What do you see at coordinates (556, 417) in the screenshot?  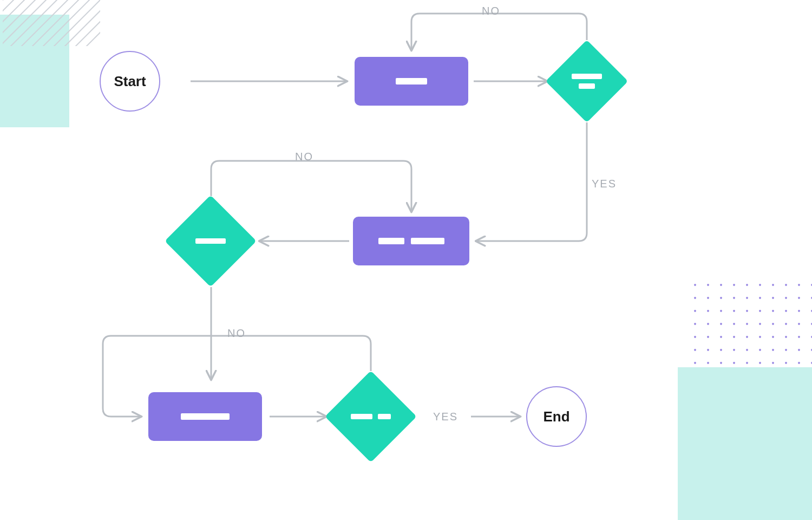 I see `terminator-end: End` at bounding box center [556, 417].